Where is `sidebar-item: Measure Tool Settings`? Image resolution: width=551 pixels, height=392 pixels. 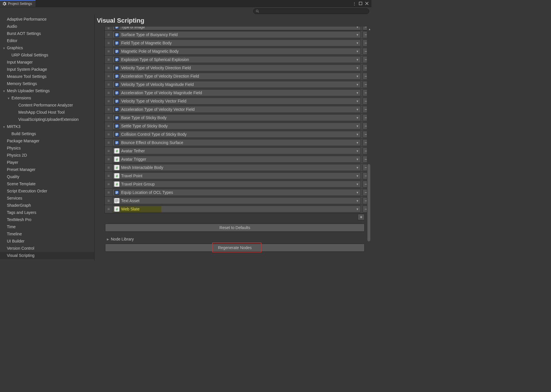
sidebar-item: Measure Tool Settings is located at coordinates (47, 77).